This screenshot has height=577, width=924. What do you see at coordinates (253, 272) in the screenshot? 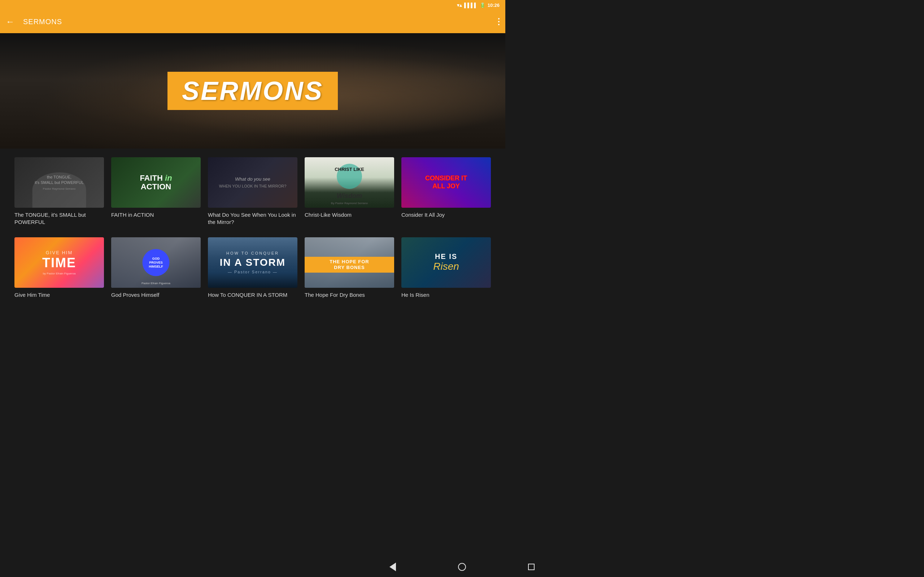
I see `thumb-storm-text3: — Pastor Serrano —` at bounding box center [253, 272].